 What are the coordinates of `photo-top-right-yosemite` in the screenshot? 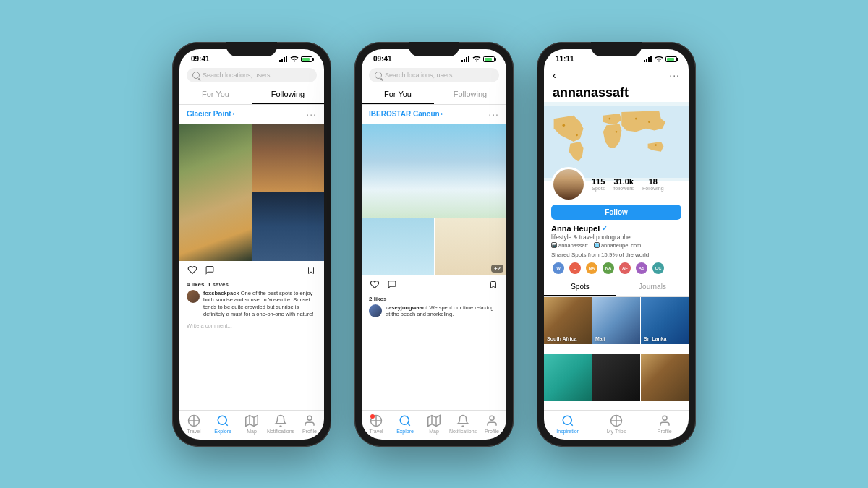 It's located at (289, 158).